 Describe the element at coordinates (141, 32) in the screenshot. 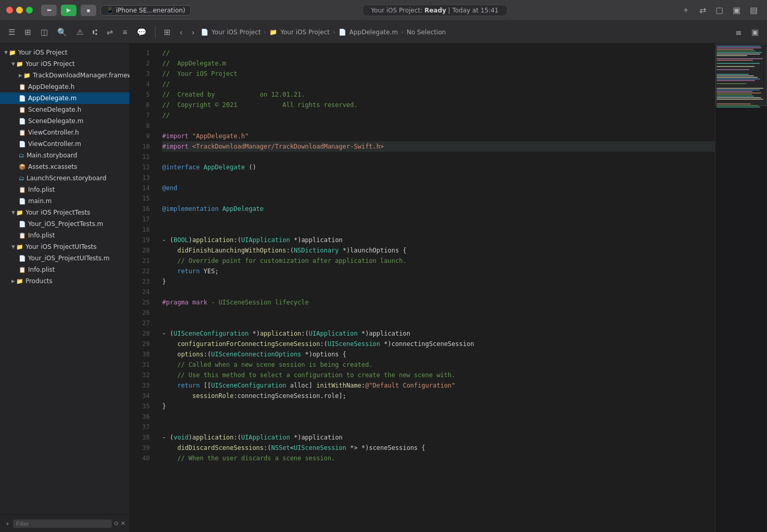

I see `comment-btn: 💬` at that location.